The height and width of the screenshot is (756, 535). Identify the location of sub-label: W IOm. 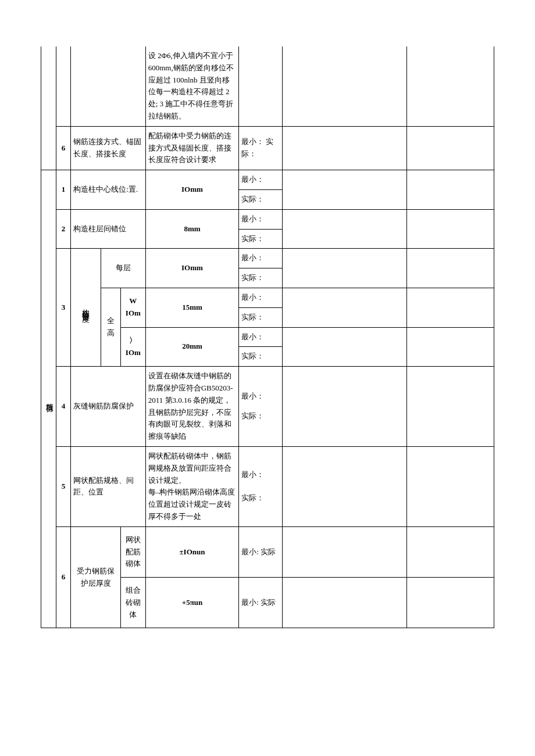
(133, 307).